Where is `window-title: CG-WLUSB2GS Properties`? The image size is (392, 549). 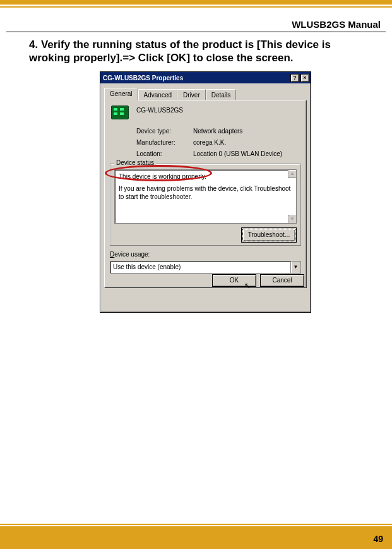
window-title: CG-WLUSB2GS Properties is located at coordinates (196, 78).